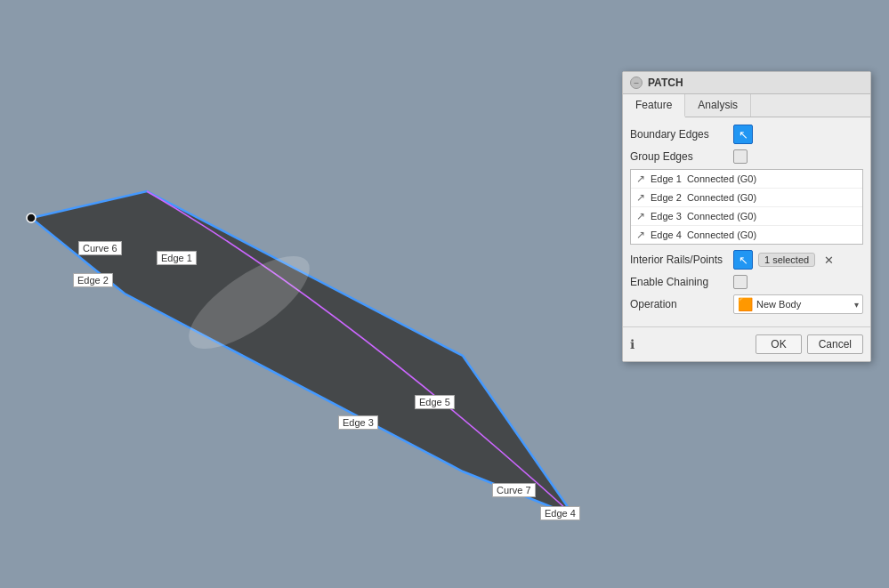 This screenshot has height=588, width=889. What do you see at coordinates (804, 304) in the screenshot?
I see `operation-value: New Body` at bounding box center [804, 304].